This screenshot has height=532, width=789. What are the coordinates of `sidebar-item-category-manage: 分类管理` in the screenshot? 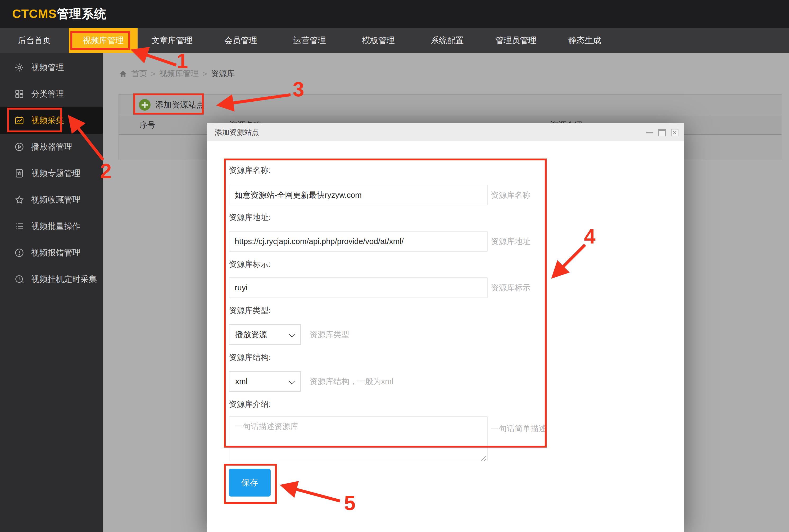 It's located at (52, 94).